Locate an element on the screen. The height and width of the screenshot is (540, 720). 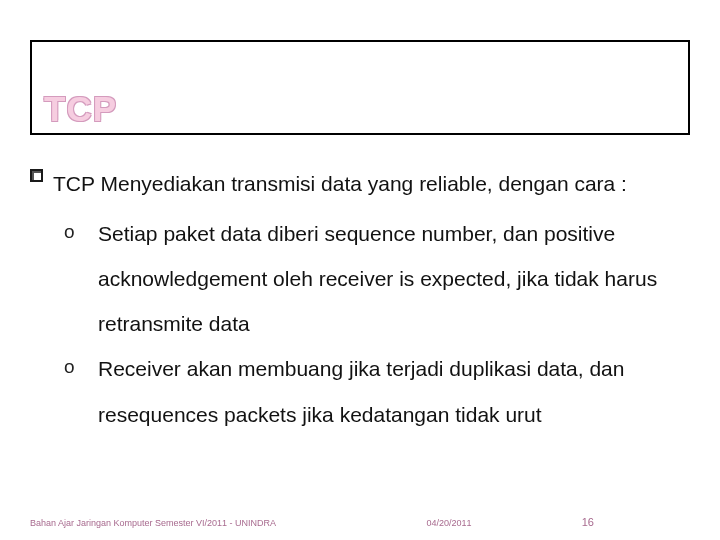
slide-title: TCP is located at coordinates (80, 109).